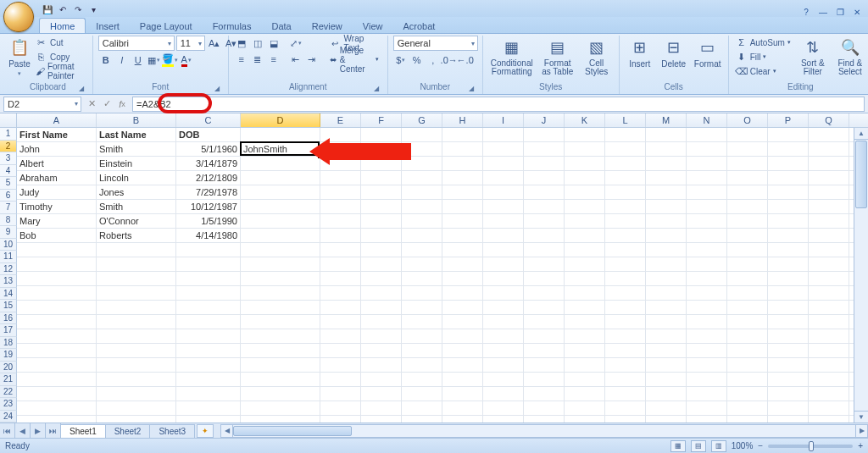  What do you see at coordinates (585, 264) in the screenshot?
I see `cell-K10` at bounding box center [585, 264].